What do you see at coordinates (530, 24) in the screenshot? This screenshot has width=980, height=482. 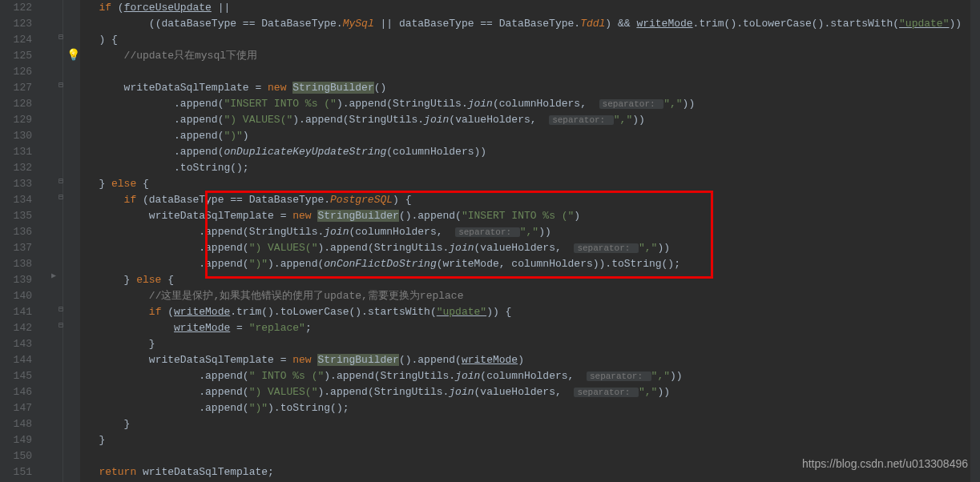 I see `code-line: ((dataBaseType == DataBaseType.MySql || …` at bounding box center [530, 24].